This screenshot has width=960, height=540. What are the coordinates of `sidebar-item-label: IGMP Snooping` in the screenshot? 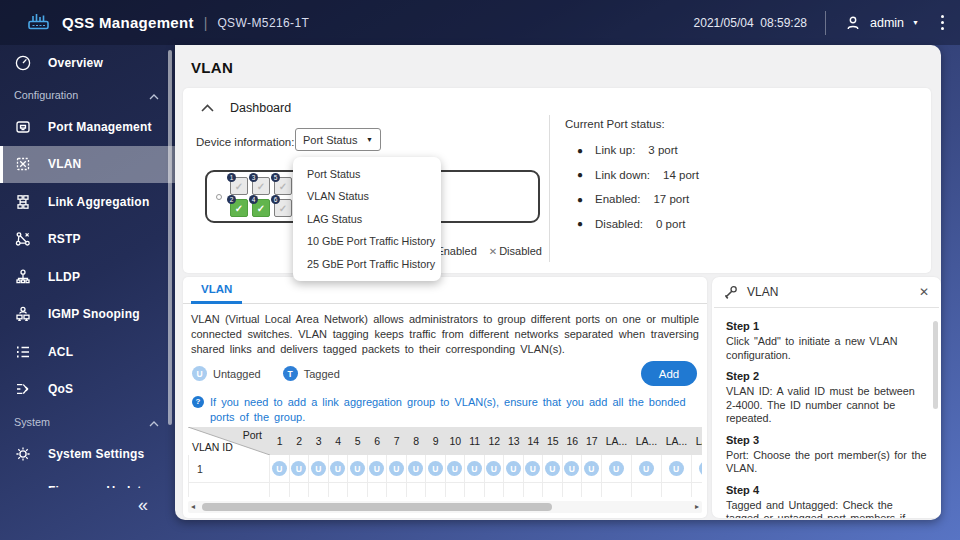 It's located at (94, 314).